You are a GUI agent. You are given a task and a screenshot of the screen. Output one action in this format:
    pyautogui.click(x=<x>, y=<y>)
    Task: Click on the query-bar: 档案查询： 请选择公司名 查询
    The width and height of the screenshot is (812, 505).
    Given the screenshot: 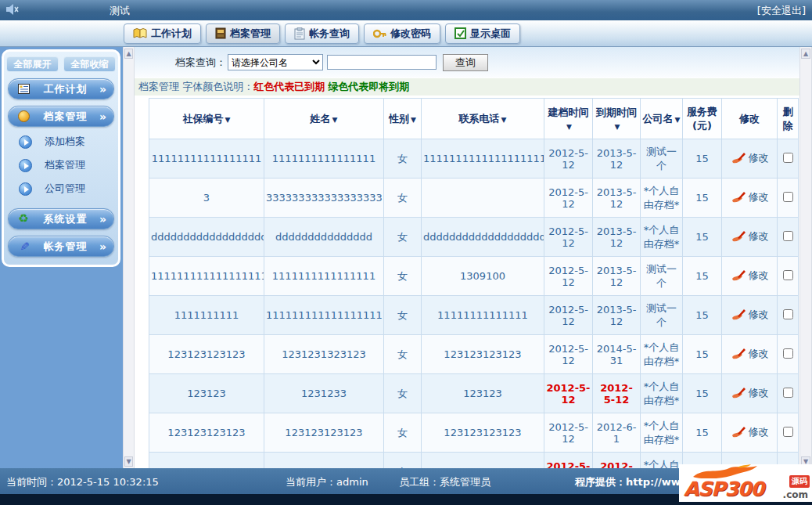 What is the action you would take?
    pyautogui.click(x=467, y=63)
    